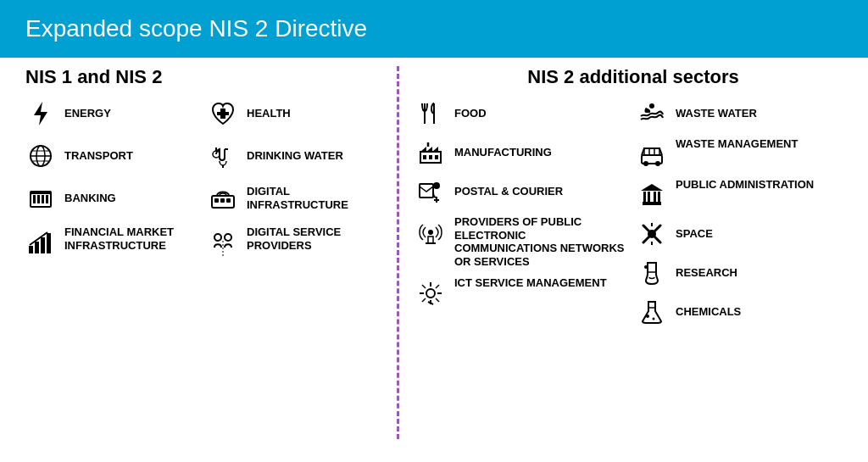 The image size is (868, 462). Describe the element at coordinates (707, 273) in the screenshot. I see `research-label: RESEARCH` at that location.